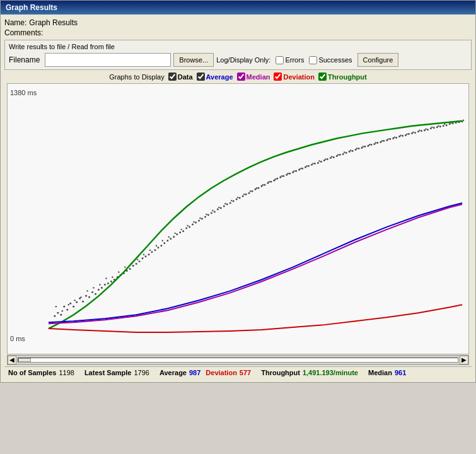  What do you see at coordinates (108, 60) in the screenshot?
I see `filename-input` at bounding box center [108, 60].